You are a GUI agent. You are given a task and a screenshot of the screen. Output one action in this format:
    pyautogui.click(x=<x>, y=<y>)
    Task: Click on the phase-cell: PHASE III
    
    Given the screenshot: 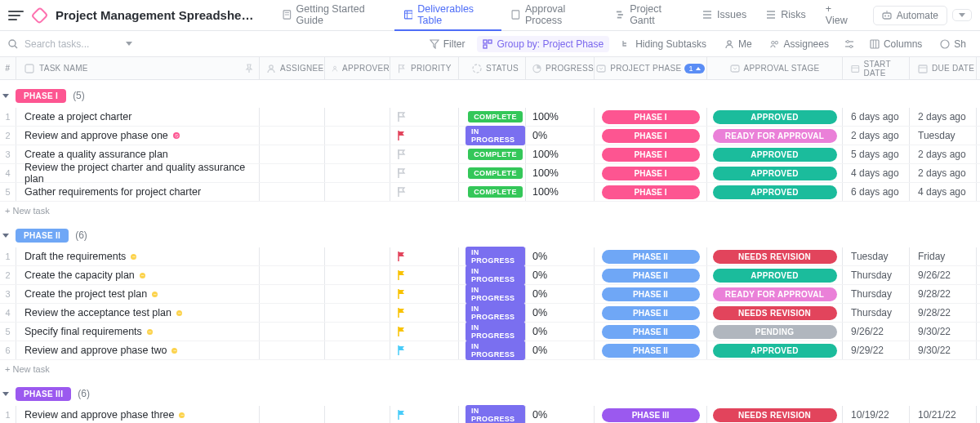 What is the action you would take?
    pyautogui.click(x=651, y=415)
    